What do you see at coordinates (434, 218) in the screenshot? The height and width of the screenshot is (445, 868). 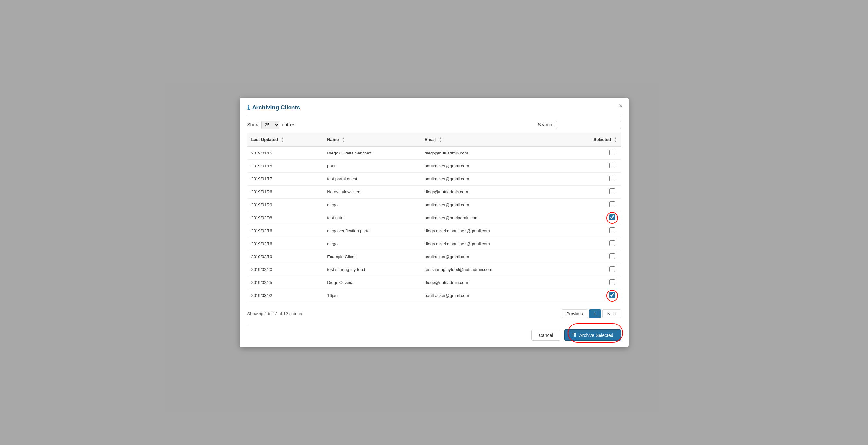 I see `table-row: 2019/02/08test nutripaultracker@nutriadm…` at bounding box center [434, 218].